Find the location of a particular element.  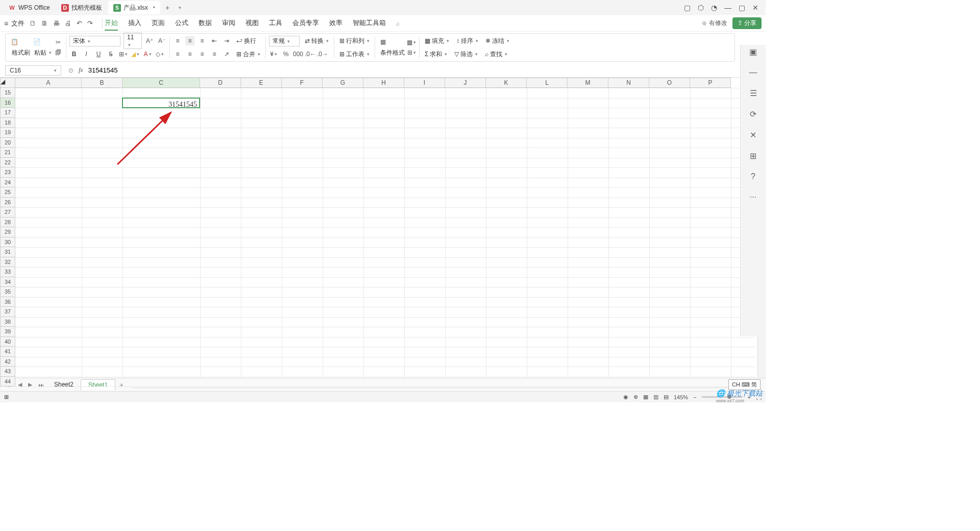

convert-button: ⇄ 转换▾ is located at coordinates (316, 41).